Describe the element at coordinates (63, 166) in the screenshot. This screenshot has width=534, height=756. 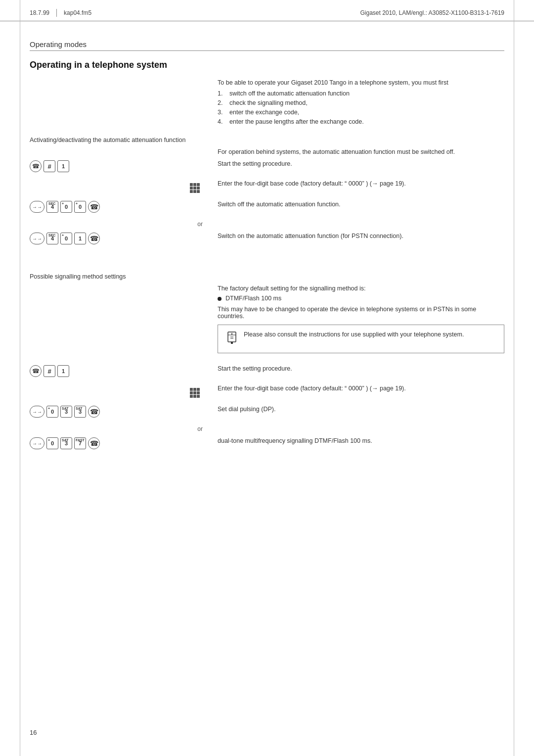
I see `one-key-1: 1` at that location.